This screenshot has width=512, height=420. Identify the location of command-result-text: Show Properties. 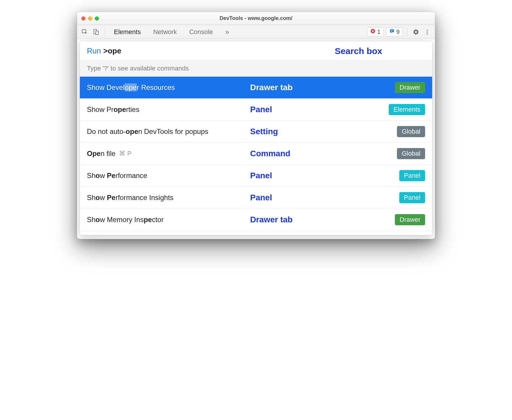
(113, 110).